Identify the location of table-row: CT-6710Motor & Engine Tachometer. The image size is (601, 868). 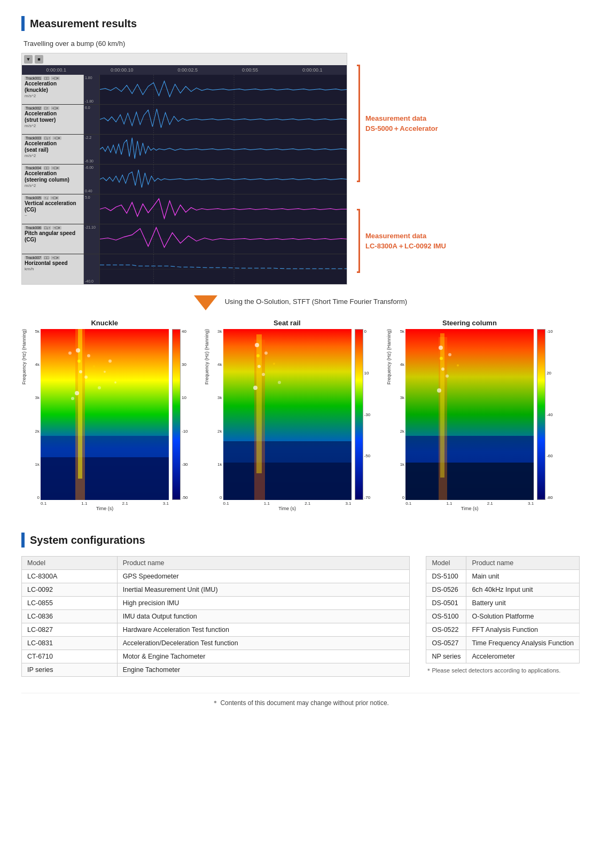
(216, 657).